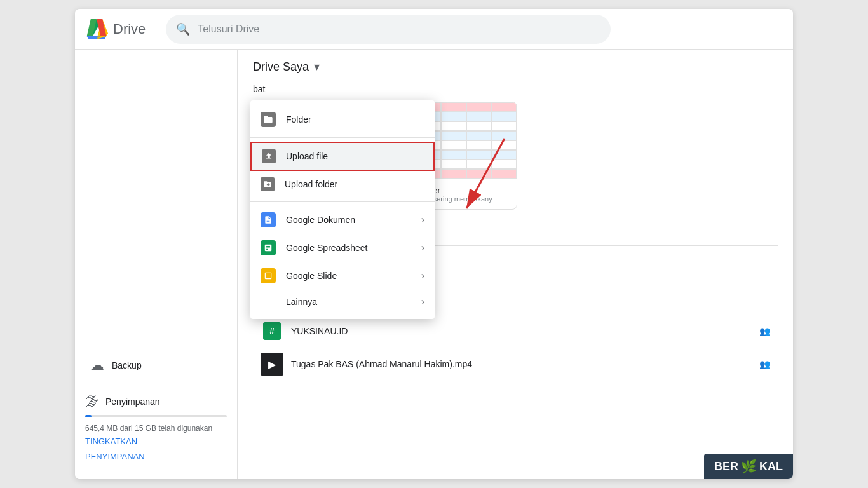 The width and height of the screenshot is (868, 488). Describe the element at coordinates (765, 331) in the screenshot. I see `shared-icon-3: 👥` at that location.